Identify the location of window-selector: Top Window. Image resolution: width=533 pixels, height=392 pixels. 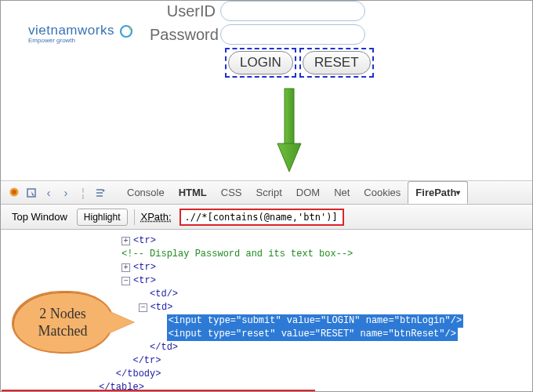
(39, 216).